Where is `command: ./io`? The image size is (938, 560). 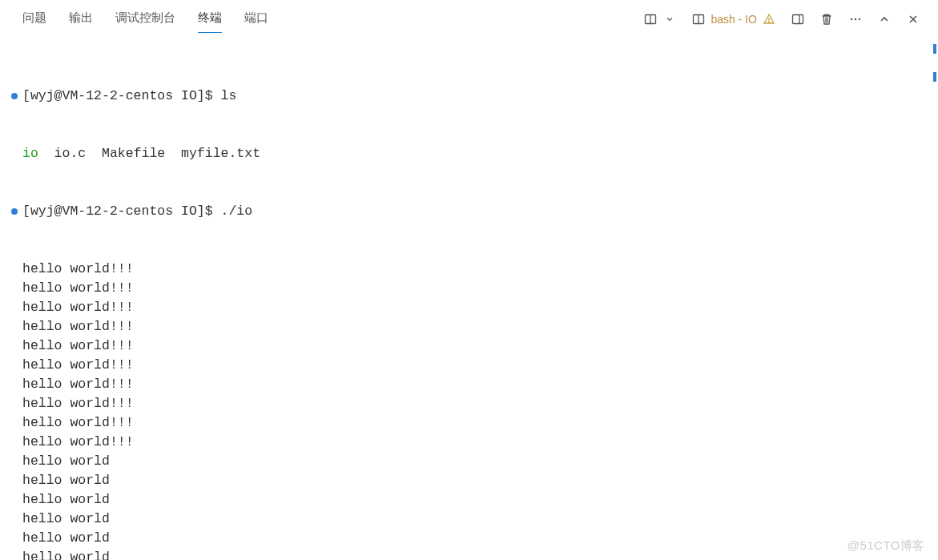 command: ./io is located at coordinates (237, 212).